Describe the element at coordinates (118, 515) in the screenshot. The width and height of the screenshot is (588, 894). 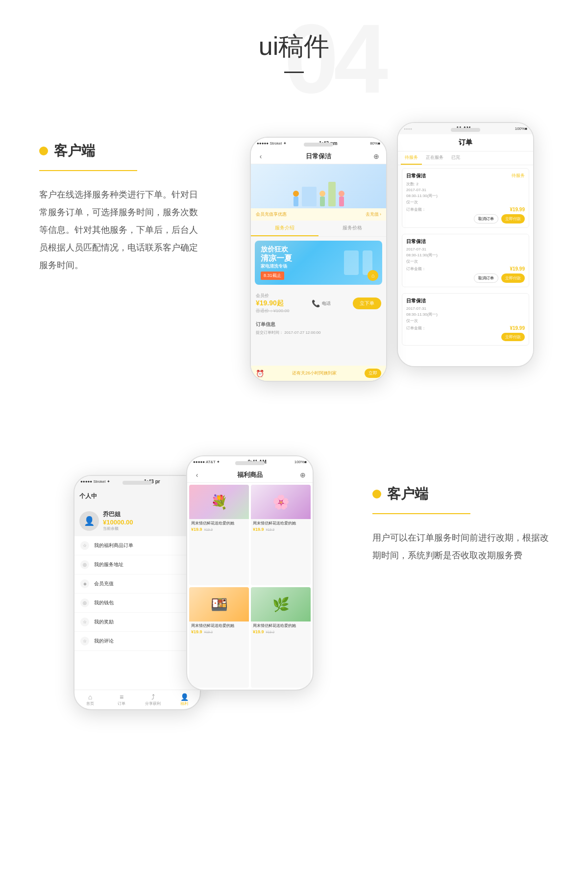
I see `profile-name: 乔巴姐` at that location.